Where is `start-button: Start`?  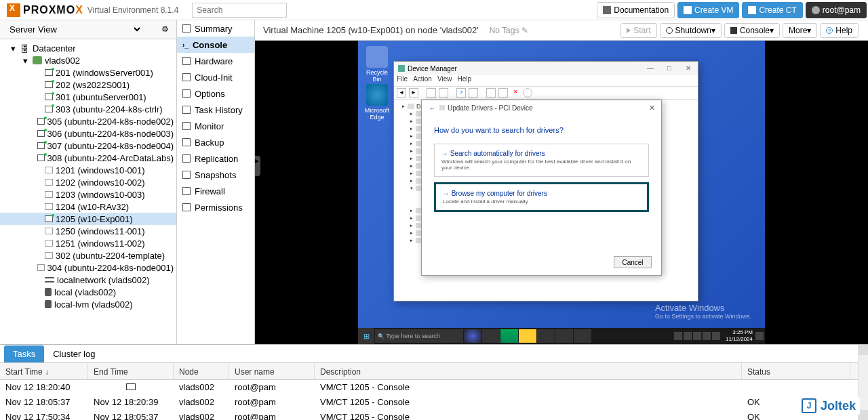
start-button: Start is located at coordinates (639, 30).